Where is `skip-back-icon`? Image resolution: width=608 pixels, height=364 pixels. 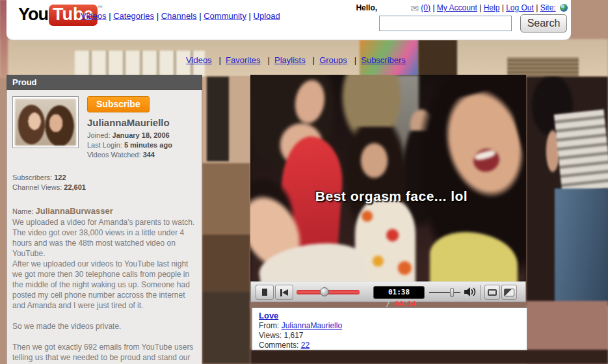
skip-back-icon is located at coordinates (284, 292).